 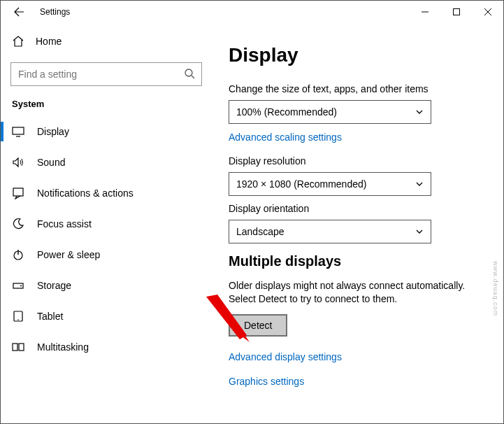 What do you see at coordinates (359, 161) in the screenshot?
I see `resolution-label: Display resolution` at bounding box center [359, 161].